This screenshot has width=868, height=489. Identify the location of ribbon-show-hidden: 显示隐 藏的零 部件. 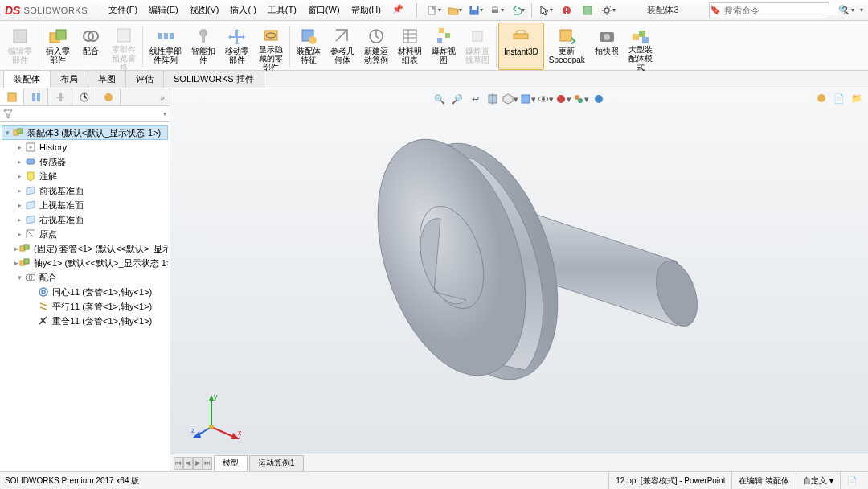
(271, 47).